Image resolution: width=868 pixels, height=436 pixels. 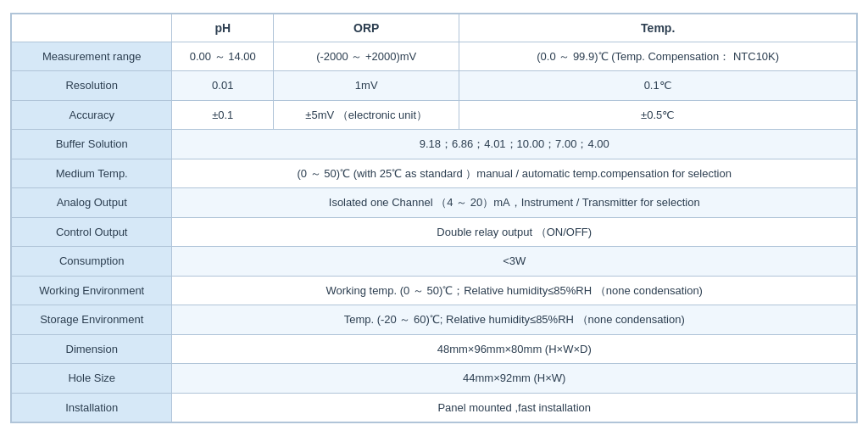 I want to click on row-value-span: Isolated one Channel （4 ～ 20）mA，Instrume…, so click(x=515, y=204).